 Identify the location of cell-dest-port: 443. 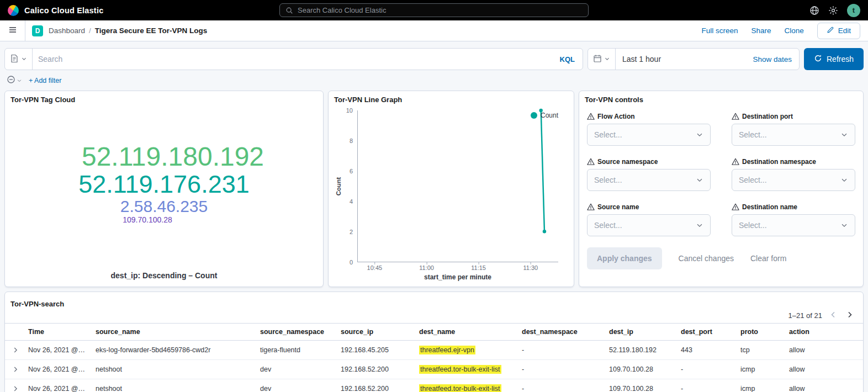
(706, 350).